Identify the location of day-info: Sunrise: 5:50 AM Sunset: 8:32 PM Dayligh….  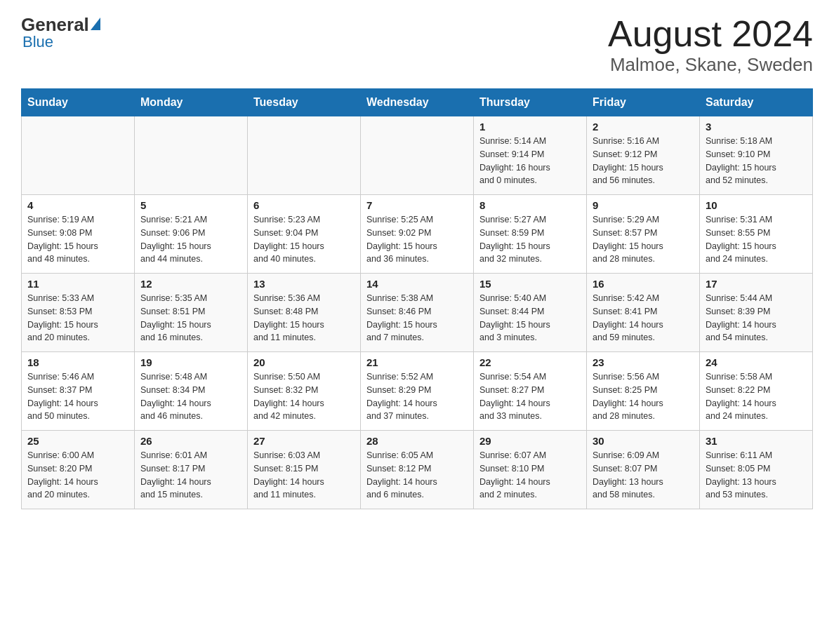
(304, 397).